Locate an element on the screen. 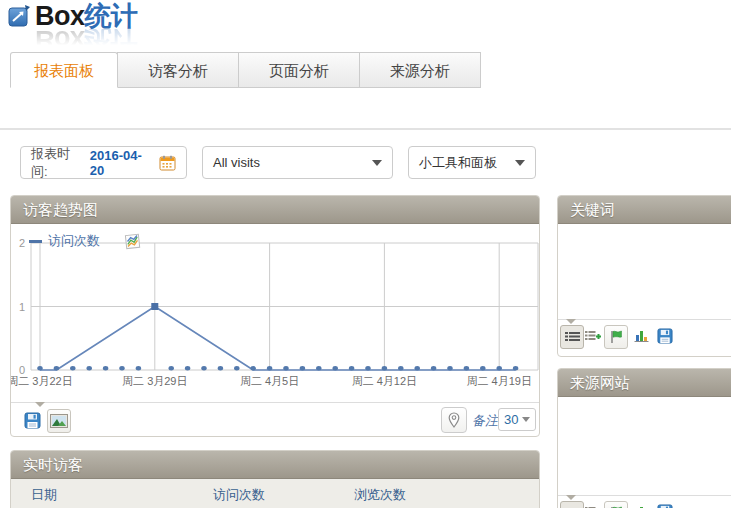  date-label: 报表时间: is located at coordinates (58, 163).